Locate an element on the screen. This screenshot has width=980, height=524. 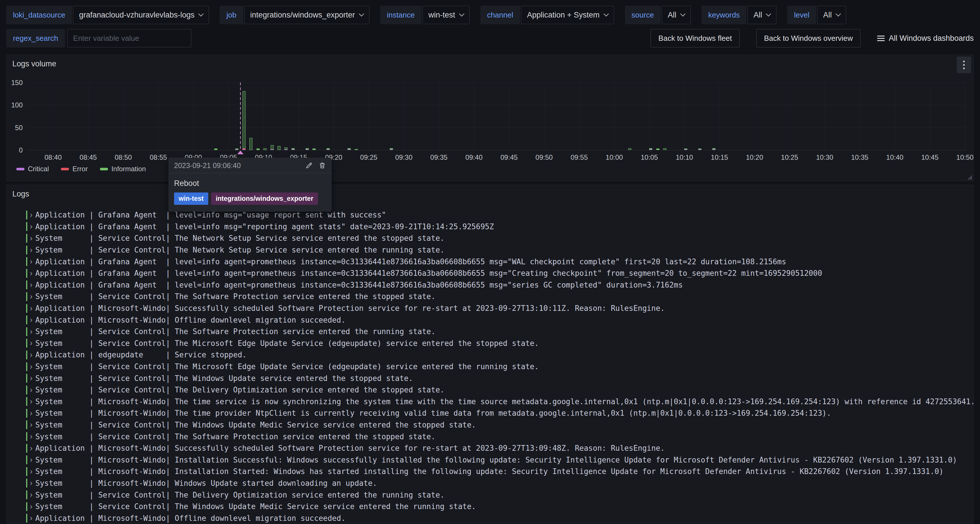
panel-resize-handle is located at coordinates (970, 177).